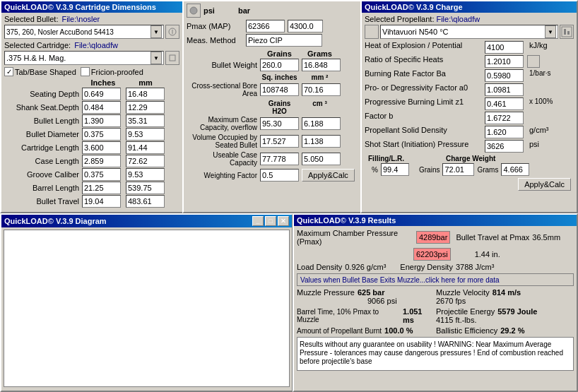 The image size is (578, 392). I want to click on cartridge-combo: .375 H.& H. Mag. ▼, so click(84, 58).